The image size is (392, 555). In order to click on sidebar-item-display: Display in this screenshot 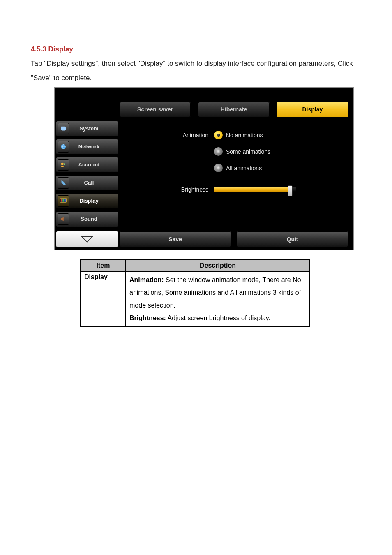, I will do `click(87, 201)`.